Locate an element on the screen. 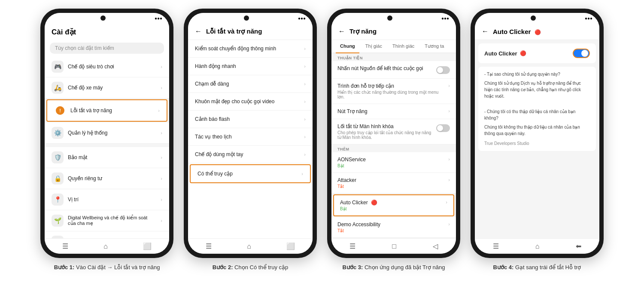 The height and width of the screenshot is (292, 644). menu-icon-3: ☰ is located at coordinates (352, 246).